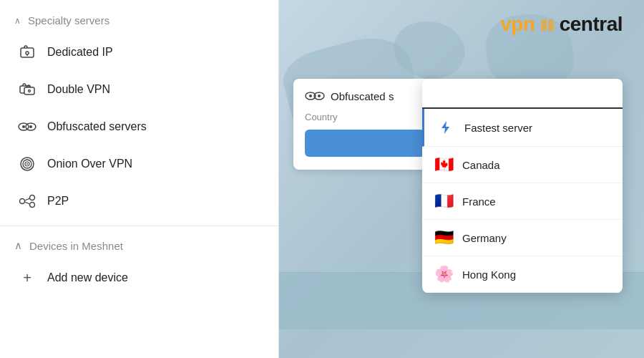 This screenshot has height=358, width=644. Describe the element at coordinates (365, 143) in the screenshot. I see `obfuscated-connect-button` at that location.